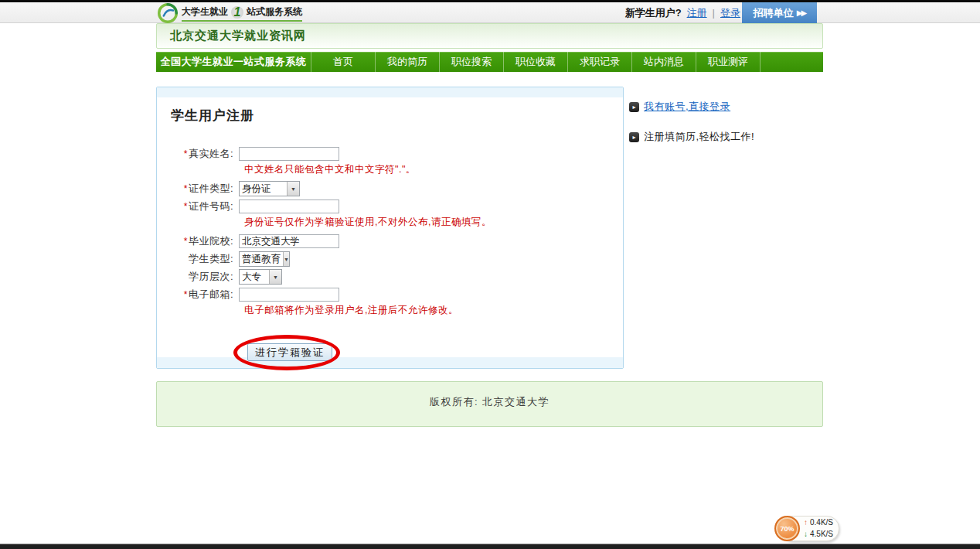 Image resolution: width=980 pixels, height=549 pixels. Describe the element at coordinates (198, 189) in the screenshot. I see `id-type-label: *证件类型:` at that location.